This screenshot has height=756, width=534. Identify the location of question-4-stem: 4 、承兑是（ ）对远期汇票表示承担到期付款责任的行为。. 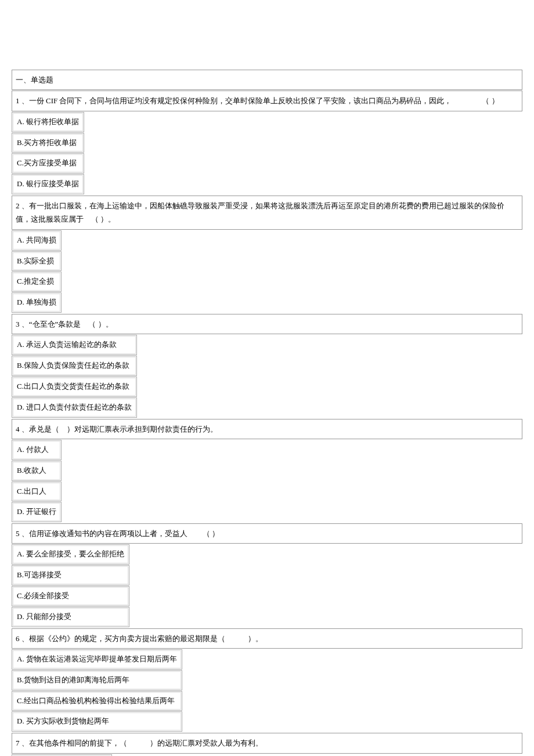
(267, 429).